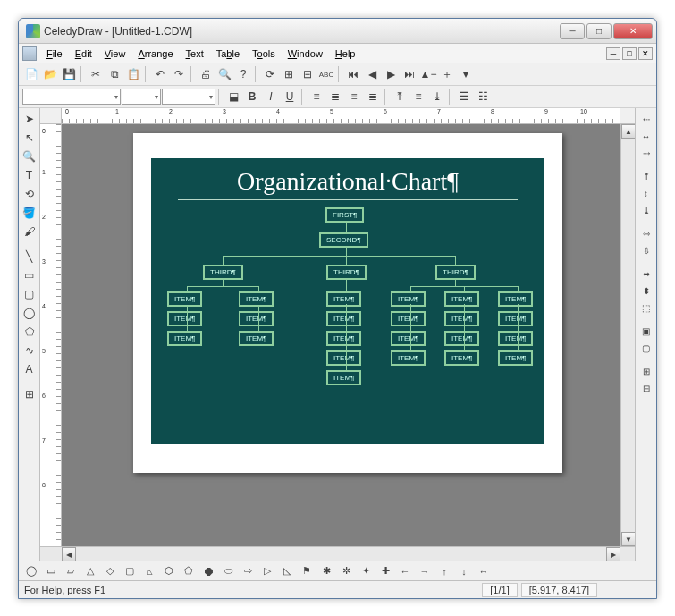  I want to click on brush-tool: 🖌, so click(30, 232).